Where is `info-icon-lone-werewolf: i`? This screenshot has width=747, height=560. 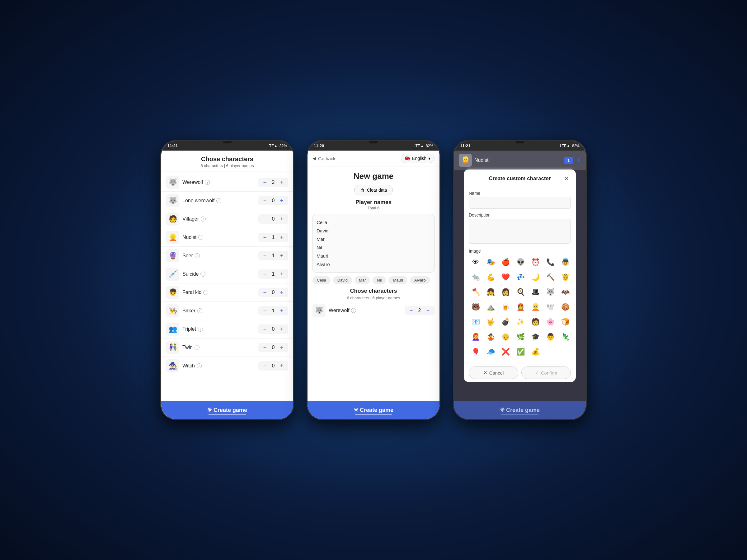
info-icon-lone-werewolf: i is located at coordinates (219, 201).